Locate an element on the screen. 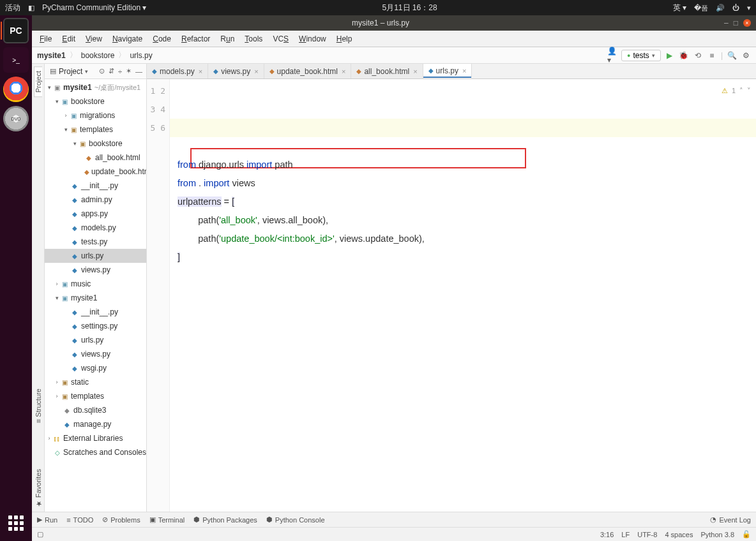  lock-icon: 🔓 is located at coordinates (746, 535).